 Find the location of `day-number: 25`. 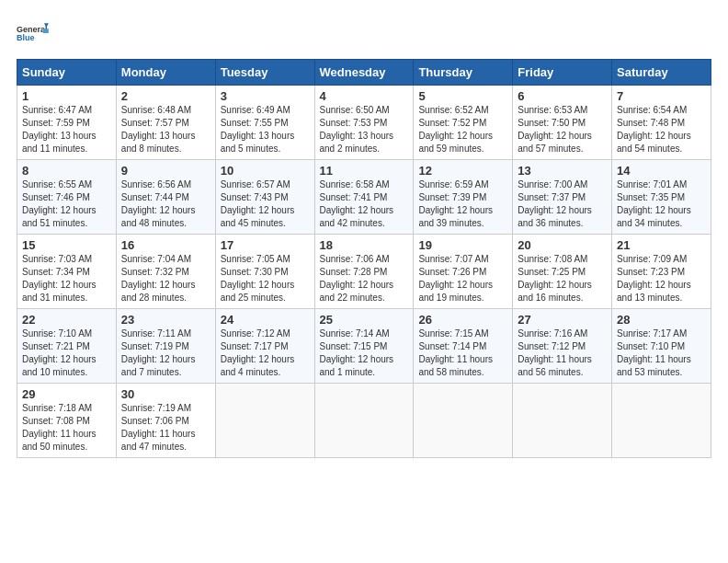

day-number: 25 is located at coordinates (364, 320).